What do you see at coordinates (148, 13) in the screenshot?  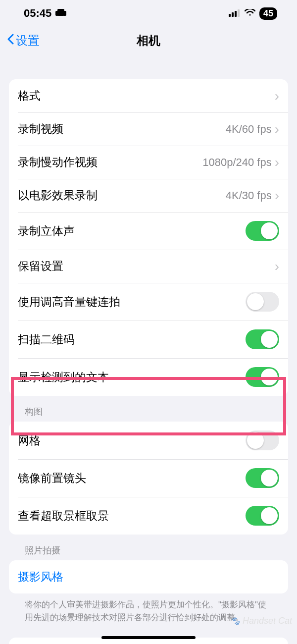 I see `status-bar: 05:45 45` at bounding box center [148, 13].